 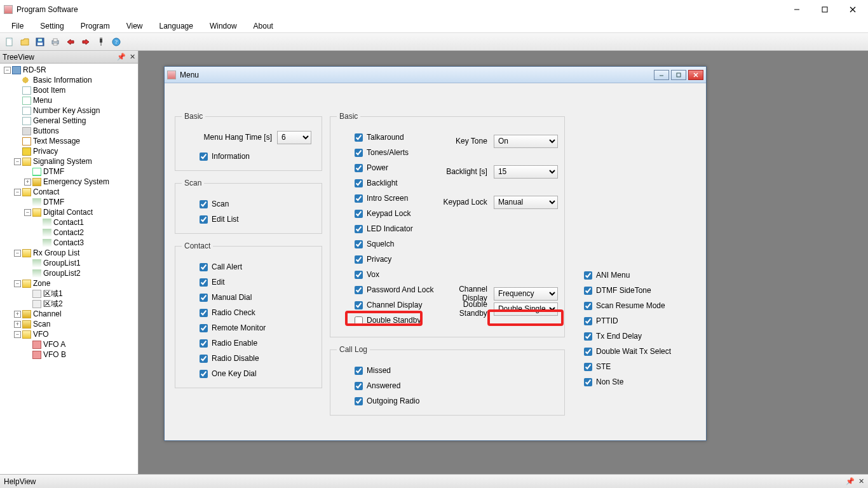 I want to click on minimize-button, so click(x=797, y=10).